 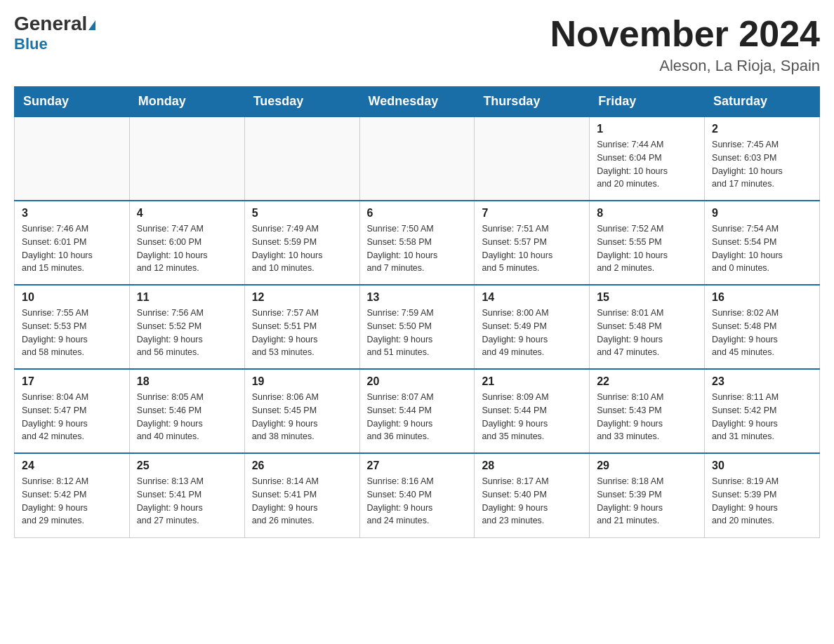 What do you see at coordinates (762, 417) in the screenshot?
I see `day-info: Sunrise: 8:11 AM Sunset: 5:42 PM Dayligh…` at bounding box center [762, 417].